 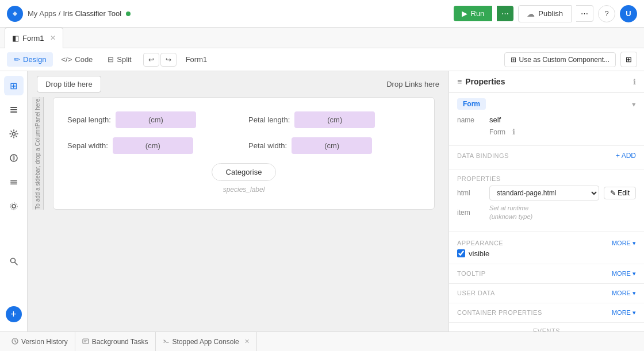 What do you see at coordinates (151, 60) in the screenshot?
I see `undo-button: ↩` at bounding box center [151, 60].